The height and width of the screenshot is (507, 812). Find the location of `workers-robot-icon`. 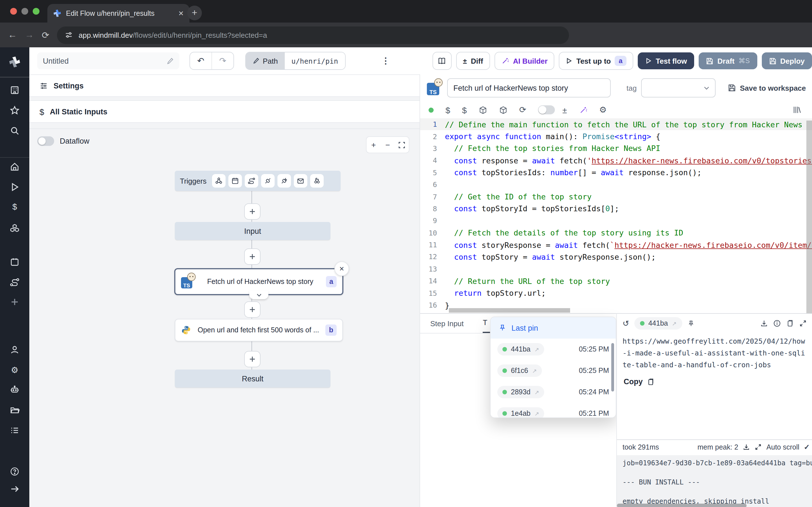

workers-robot-icon is located at coordinates (15, 390).